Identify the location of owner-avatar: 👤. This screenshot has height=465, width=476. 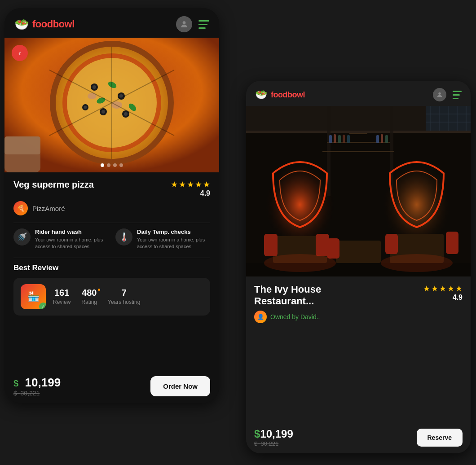
(260, 317).